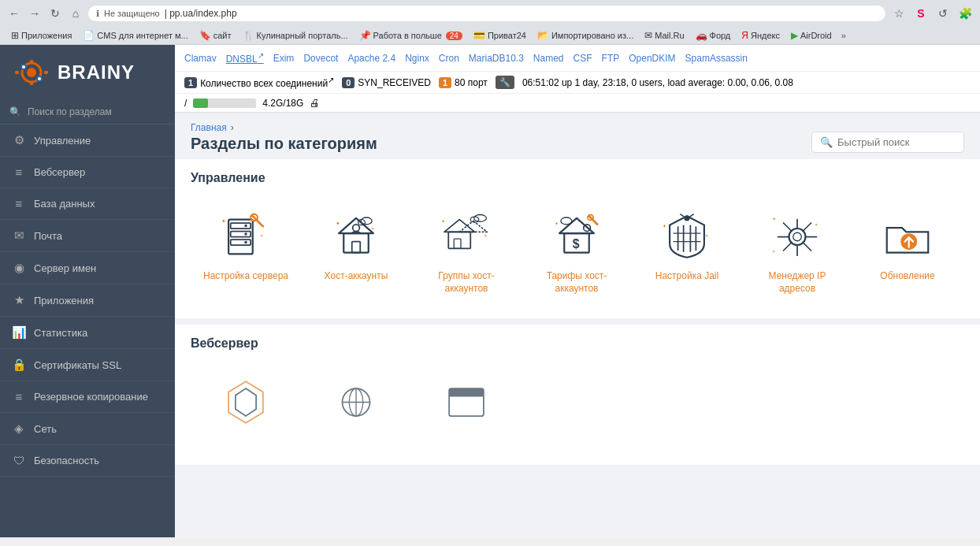 This screenshot has width=980, height=546. What do you see at coordinates (19, 236) in the screenshot?
I see `mail-icon: ✉` at bounding box center [19, 236].